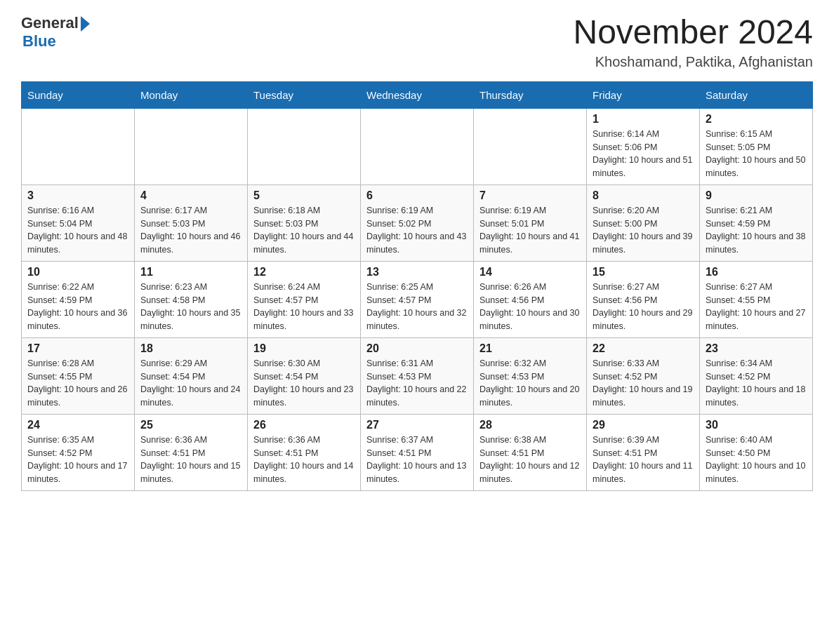 Image resolution: width=834 pixels, height=644 pixels. I want to click on calendar-cell: 17Sunrise: 6:28 AM Sunset: 4:55 PM Dayli…, so click(79, 376).